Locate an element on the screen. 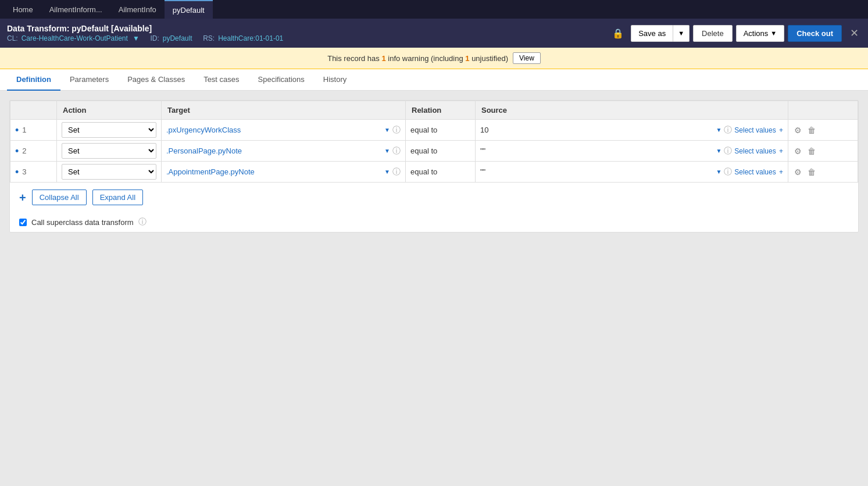  source-info-icon-3: ⓘ is located at coordinates (728, 172).